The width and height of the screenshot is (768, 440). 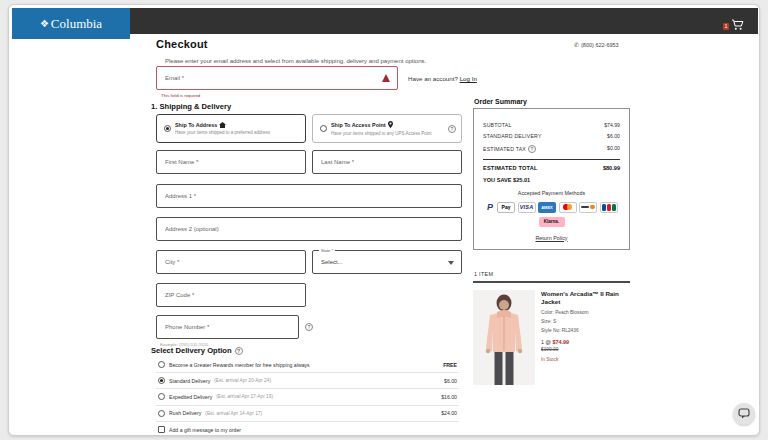 What do you see at coordinates (433, 78) in the screenshot?
I see `account-prompt-text: Have an account?` at bounding box center [433, 78].